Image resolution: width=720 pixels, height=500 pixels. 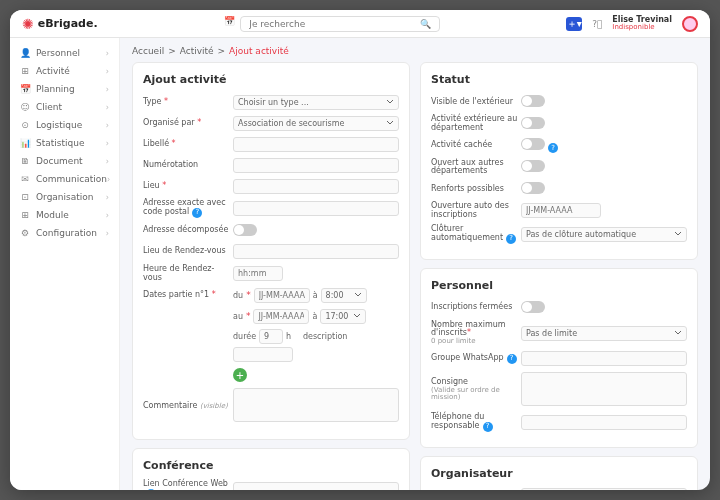 What do you see at coordinates (604, 389) in the screenshot?
I see `consigne-textarea` at bounding box center [604, 389].